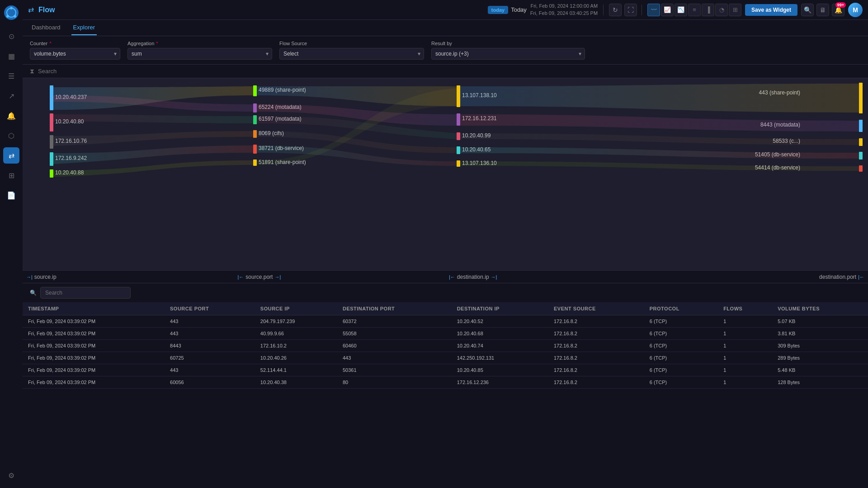  I want to click on viz-area-btn: 📉, so click(681, 10).